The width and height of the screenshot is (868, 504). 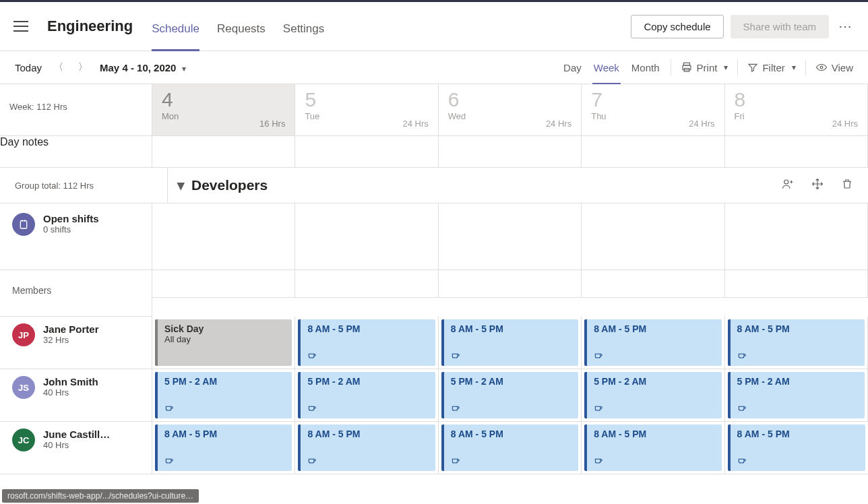 I want to click on chevron-down-icon: ▾, so click(x=794, y=67).